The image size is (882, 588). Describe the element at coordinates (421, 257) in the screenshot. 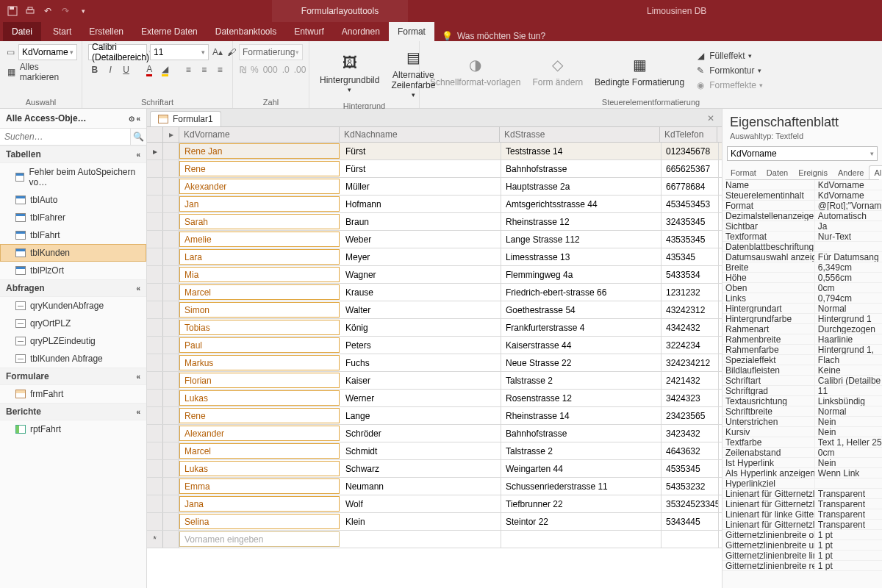

I see `cell: Meyer` at that location.